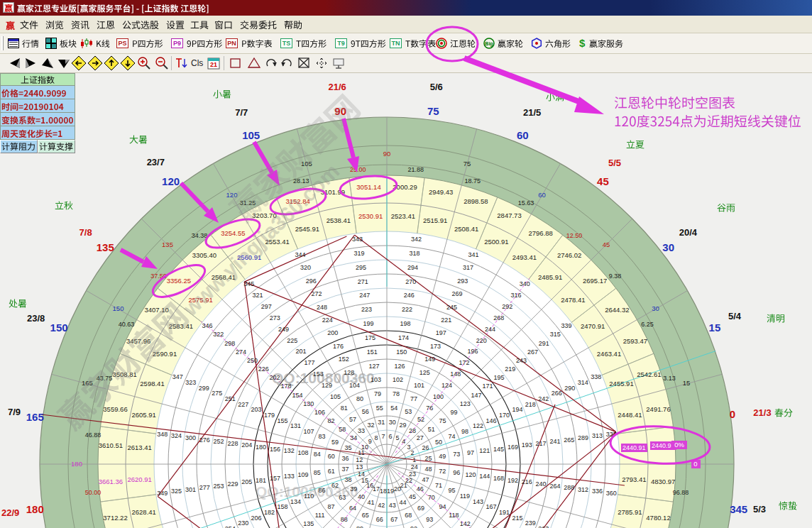 This screenshot has height=528, width=812. Describe the element at coordinates (376, 489) in the screenshot. I see `svg-text: 17` at that location.